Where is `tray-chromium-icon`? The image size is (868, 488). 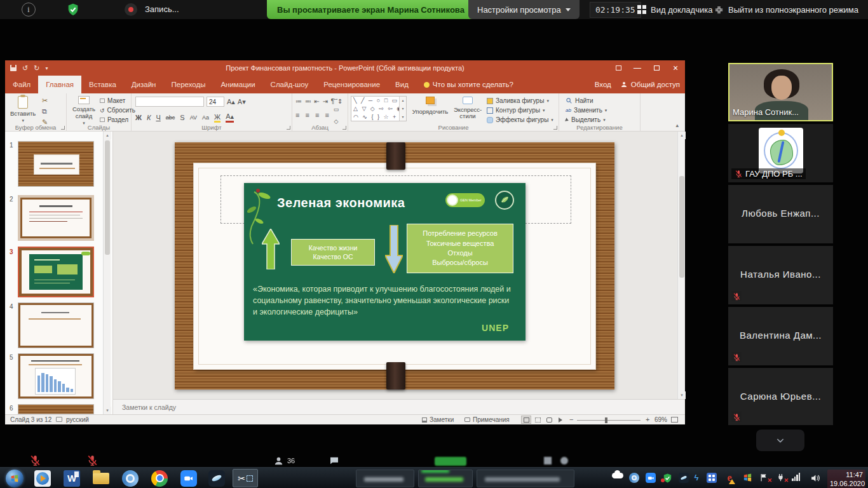 tray-chromium-icon is located at coordinates (634, 478).